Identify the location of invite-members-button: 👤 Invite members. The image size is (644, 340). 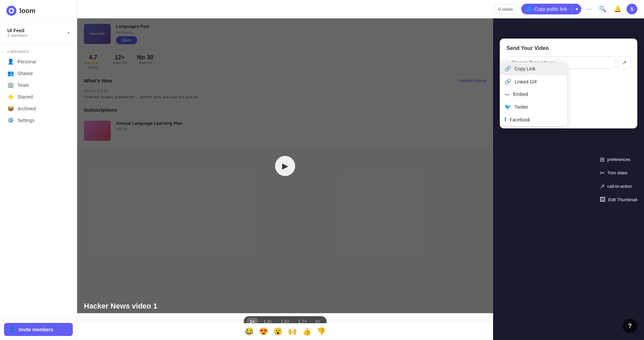
(38, 329).